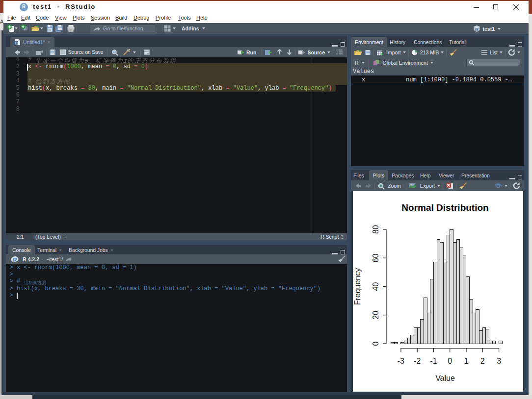 The image size is (532, 399). Describe the element at coordinates (466, 361) in the screenshot. I see `svg-text: 1` at that location.